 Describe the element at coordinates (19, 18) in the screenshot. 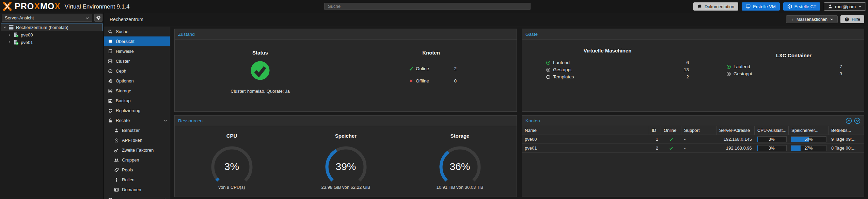

I see `view-mode-label: Server-Ansicht` at that location.